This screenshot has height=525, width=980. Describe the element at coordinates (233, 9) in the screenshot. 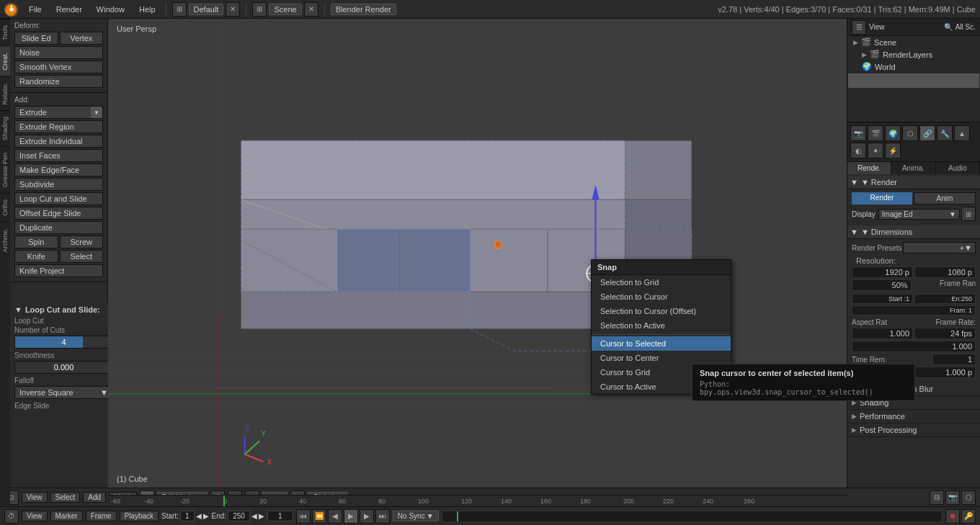

I see `workspace-add: ✕` at that location.